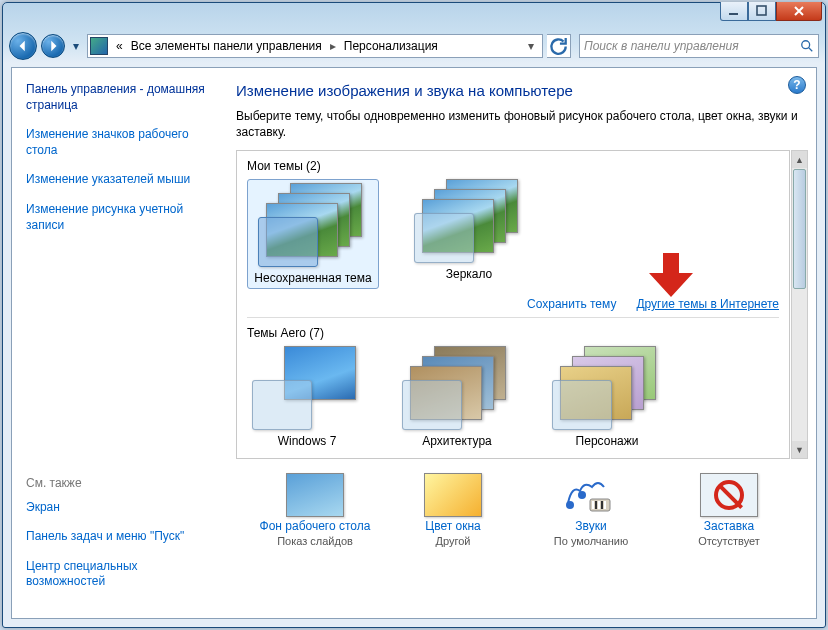  Describe the element at coordinates (315, 541) in the screenshot. I see `tile-sub: Показ слайдов` at that location.